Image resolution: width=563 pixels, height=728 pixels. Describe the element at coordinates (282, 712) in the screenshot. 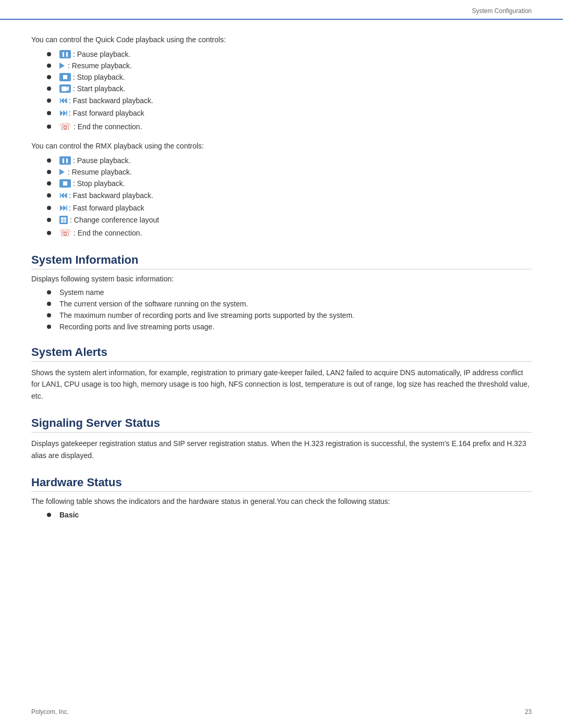

I see `page-footer: Polycom, Inc. 23` at that location.